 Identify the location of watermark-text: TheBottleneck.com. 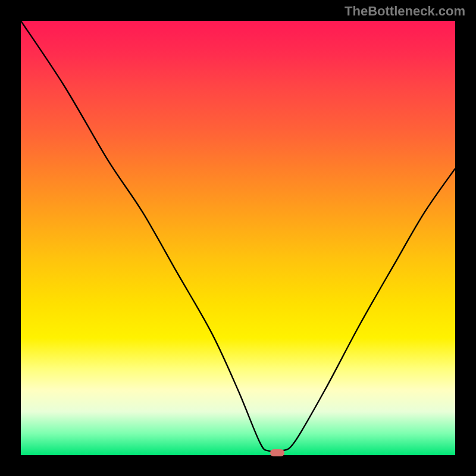
(405, 11).